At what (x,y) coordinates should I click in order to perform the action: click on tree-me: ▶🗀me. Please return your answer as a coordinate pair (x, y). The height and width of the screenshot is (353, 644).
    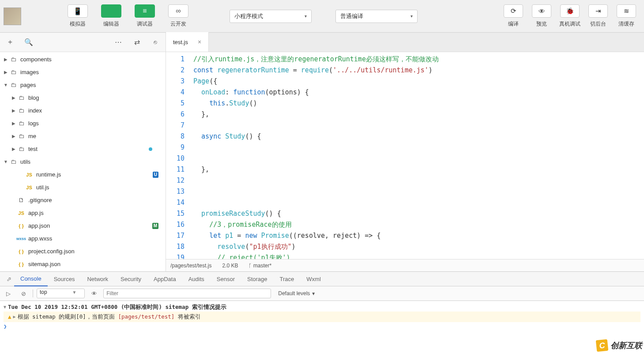
    Looking at the image, I should click on (83, 136).